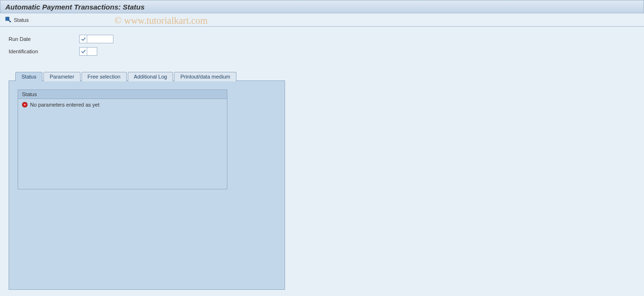  What do you see at coordinates (123, 139) in the screenshot?
I see `status-box: Status No parameters entered as yet` at bounding box center [123, 139].